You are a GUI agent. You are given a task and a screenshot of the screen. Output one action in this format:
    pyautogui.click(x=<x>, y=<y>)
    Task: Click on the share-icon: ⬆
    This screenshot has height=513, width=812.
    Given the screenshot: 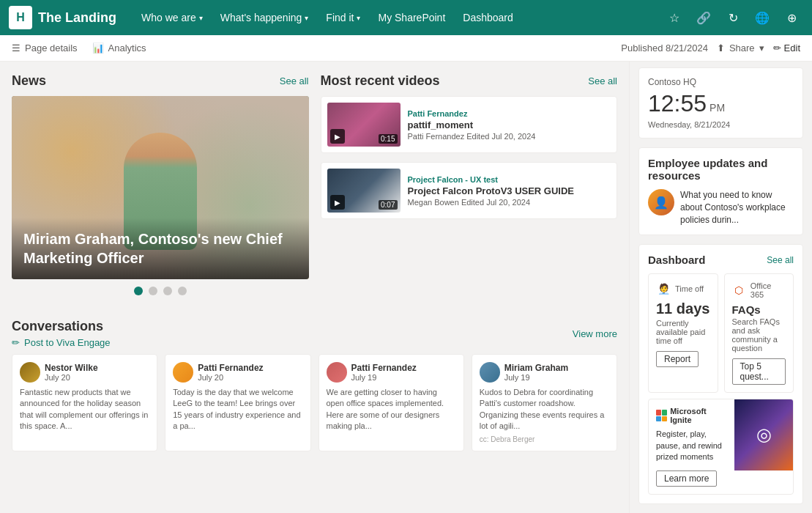 What is the action you would take?
    pyautogui.click(x=720, y=48)
    